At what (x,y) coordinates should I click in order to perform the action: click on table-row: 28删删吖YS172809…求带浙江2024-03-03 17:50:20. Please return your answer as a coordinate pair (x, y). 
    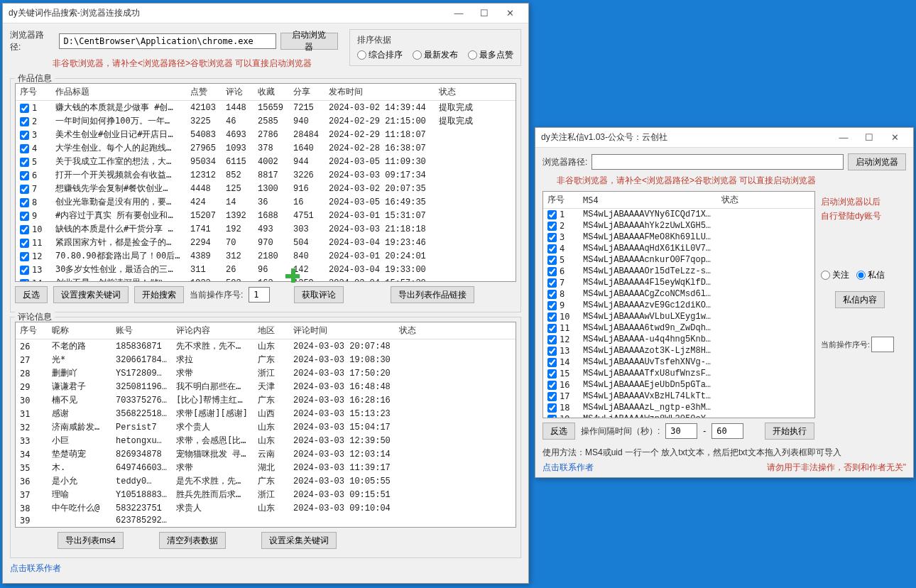
    Looking at the image, I should click on (266, 374).